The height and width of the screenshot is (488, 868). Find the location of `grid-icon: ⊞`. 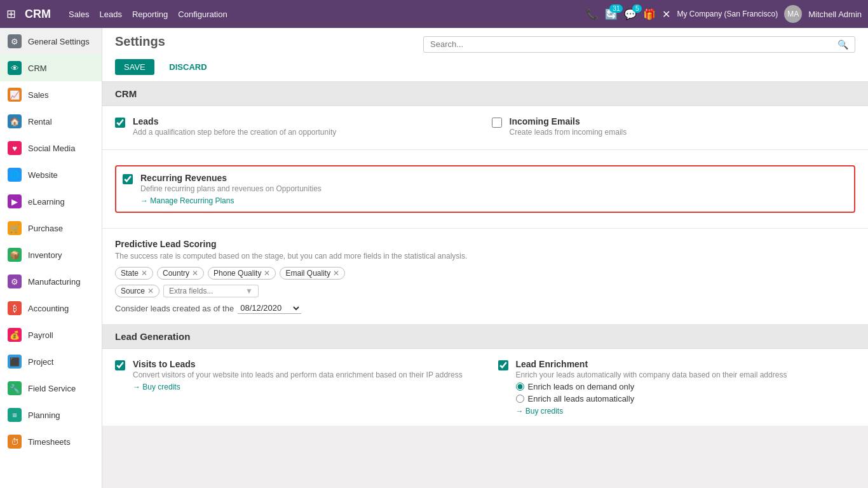

grid-icon: ⊞ is located at coordinates (11, 14).